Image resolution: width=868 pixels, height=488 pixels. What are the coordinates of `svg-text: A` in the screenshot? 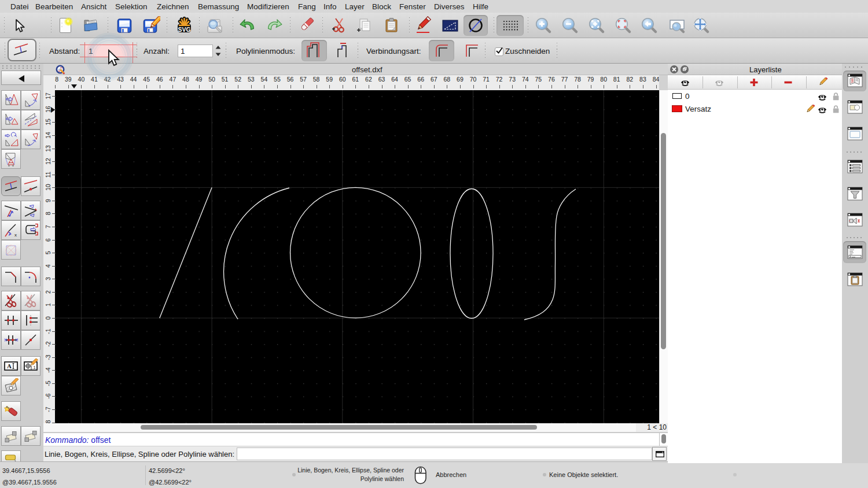 It's located at (9, 366).